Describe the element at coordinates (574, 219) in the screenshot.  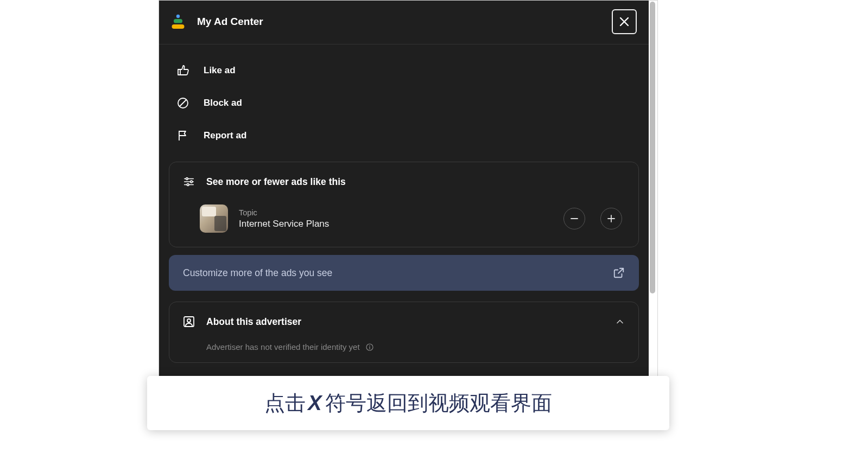
I see `fewer-button` at that location.